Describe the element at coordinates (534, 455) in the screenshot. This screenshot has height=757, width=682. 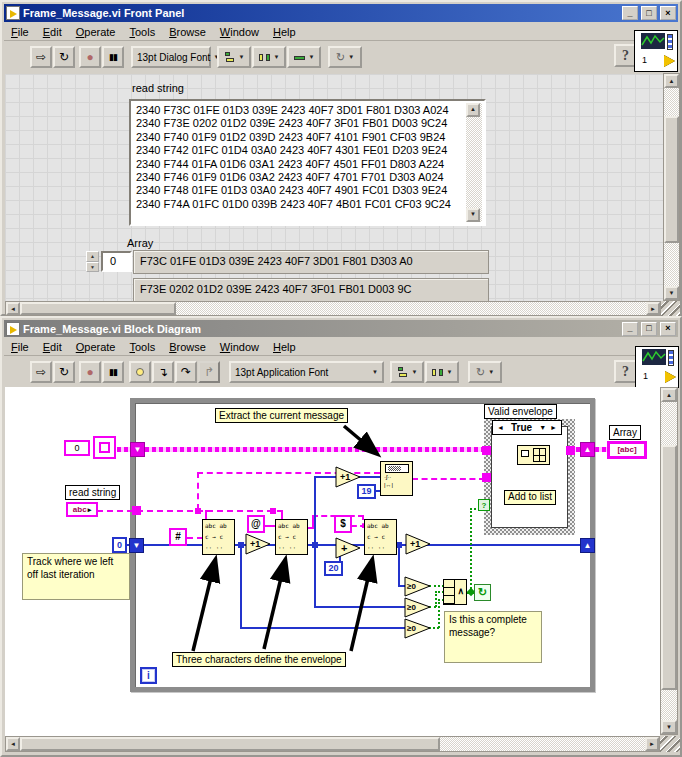
I see `build-array-node` at that location.